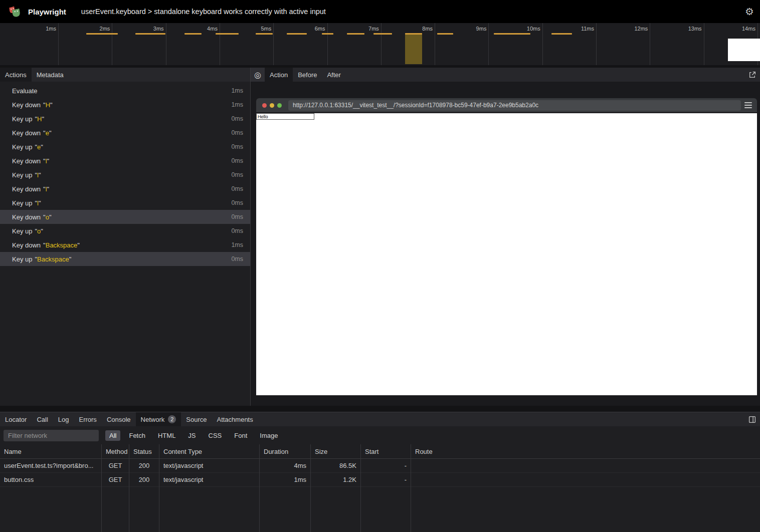  Describe the element at coordinates (307, 75) in the screenshot. I see `tab-label: Before` at that location.